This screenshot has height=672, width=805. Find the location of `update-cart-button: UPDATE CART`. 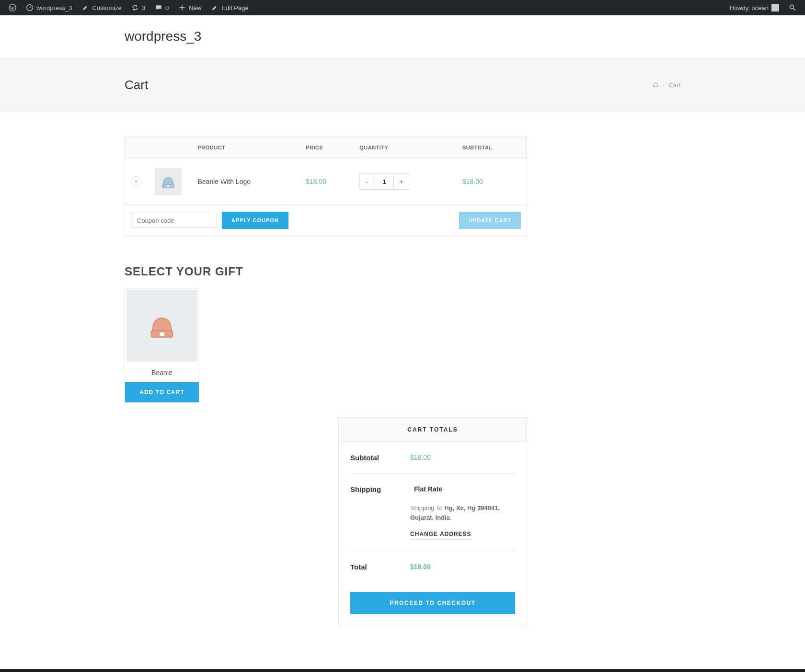

update-cart-button: UPDATE CART is located at coordinates (490, 220).